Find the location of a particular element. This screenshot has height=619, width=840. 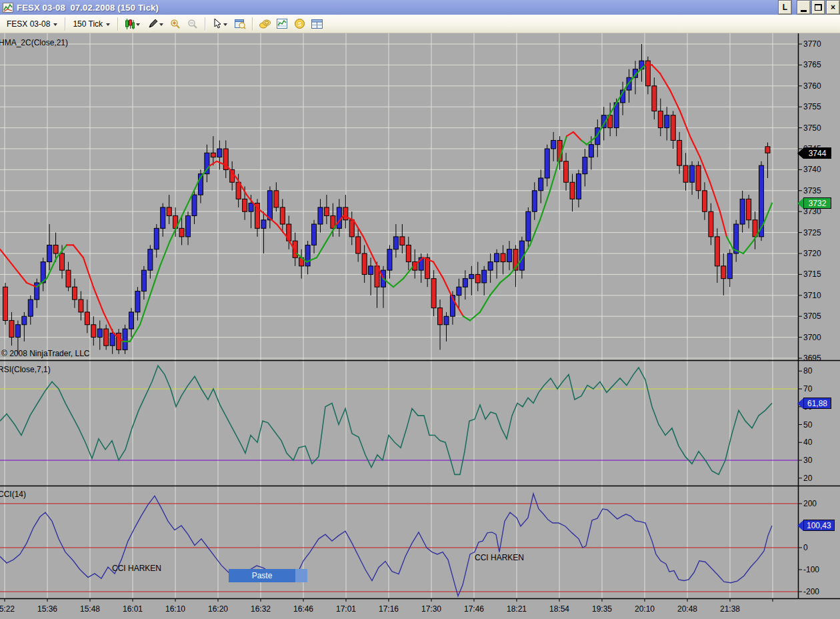

svg-text: 0 is located at coordinates (805, 548).